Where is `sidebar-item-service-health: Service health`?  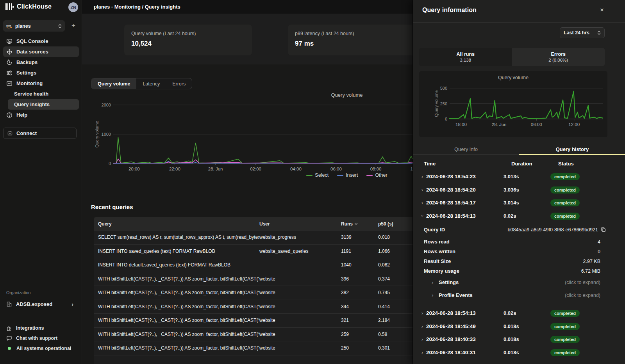
sidebar-item-service-health: Service health is located at coordinates (43, 94).